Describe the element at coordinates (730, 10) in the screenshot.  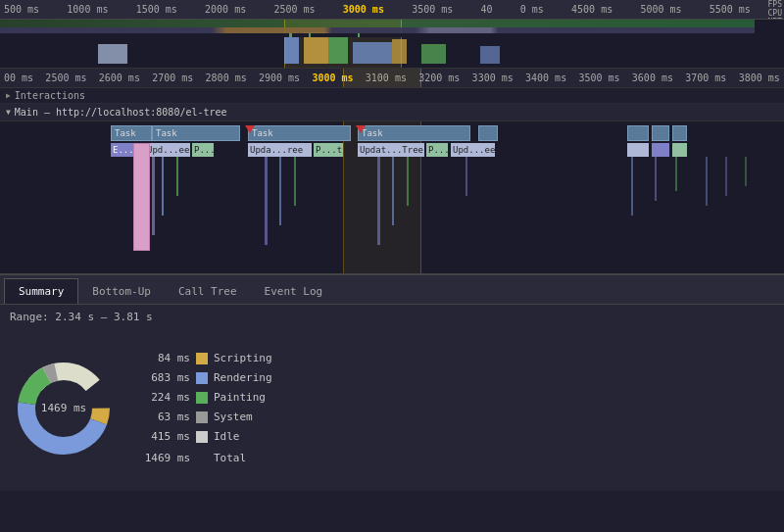
I see `timeline-label: 5500 ms` at that location.